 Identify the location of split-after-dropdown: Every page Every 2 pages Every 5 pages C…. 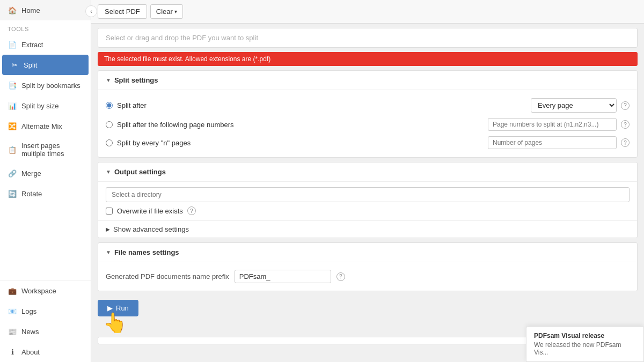
(574, 105).